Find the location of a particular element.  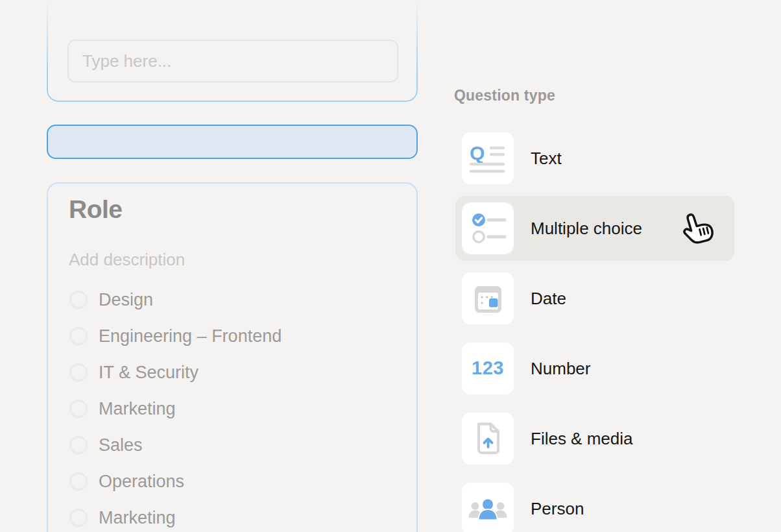

number-123-icon: 123 is located at coordinates (488, 369).